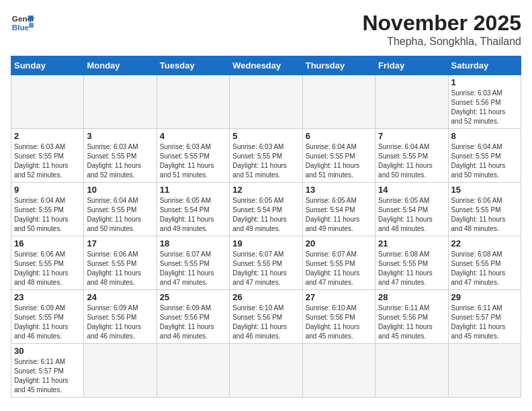 Image resolution: width=532 pixels, height=411 pixels. I want to click on day-info: Sunrise: 6:10 AMSunset: 5:56 PMDaylight:…, so click(266, 322).